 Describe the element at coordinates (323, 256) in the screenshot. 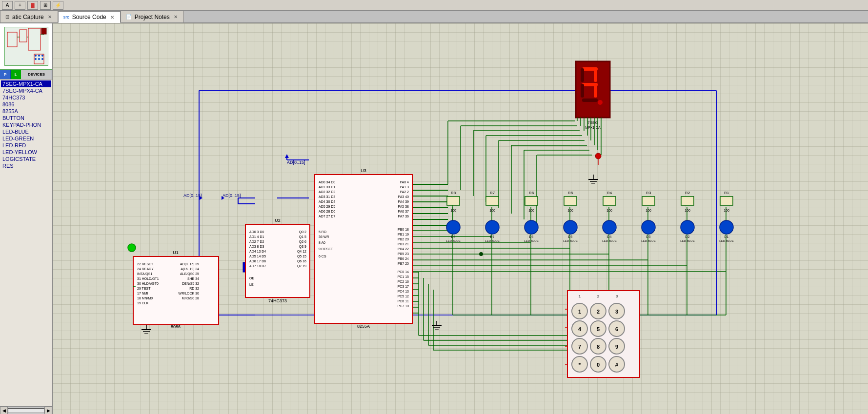

I see `svg-text: 6 CS` at that location.